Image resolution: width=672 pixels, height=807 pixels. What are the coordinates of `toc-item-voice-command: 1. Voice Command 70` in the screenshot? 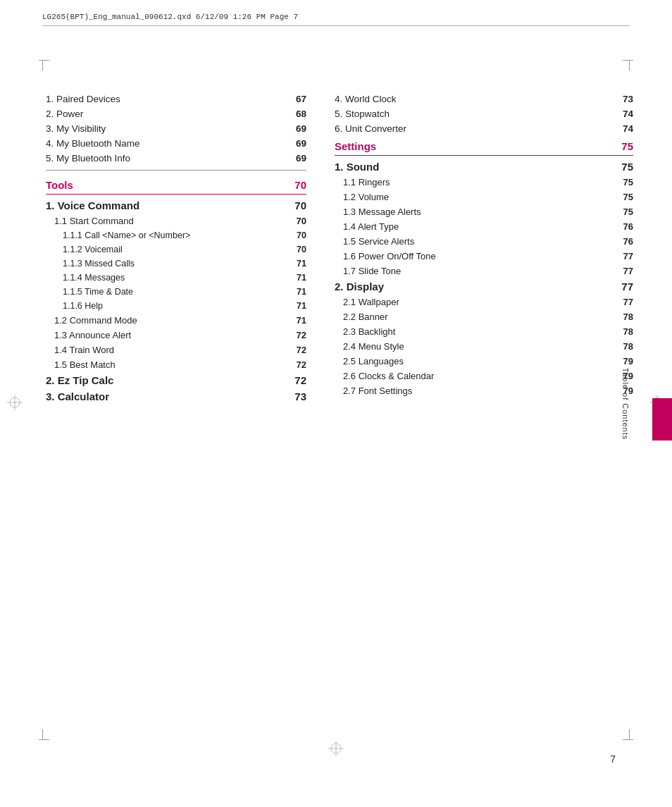 It's located at (176, 206).